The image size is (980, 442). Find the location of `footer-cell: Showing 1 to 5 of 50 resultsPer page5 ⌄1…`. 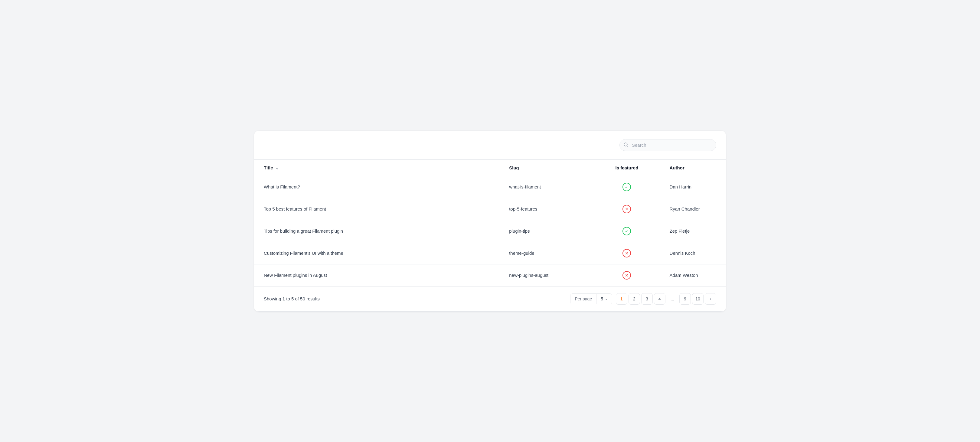

footer-cell: Showing 1 to 5 of 50 resultsPer page5 ⌄1… is located at coordinates (490, 299).